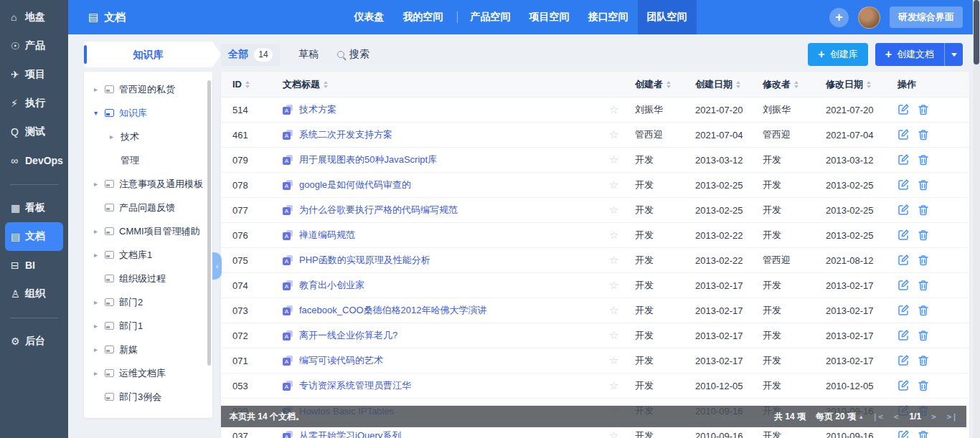  I want to click on table-row: 074 教育出小创业家 ☆ 开发 2013-02-17 开发 2013-02-1…, so click(595, 285).